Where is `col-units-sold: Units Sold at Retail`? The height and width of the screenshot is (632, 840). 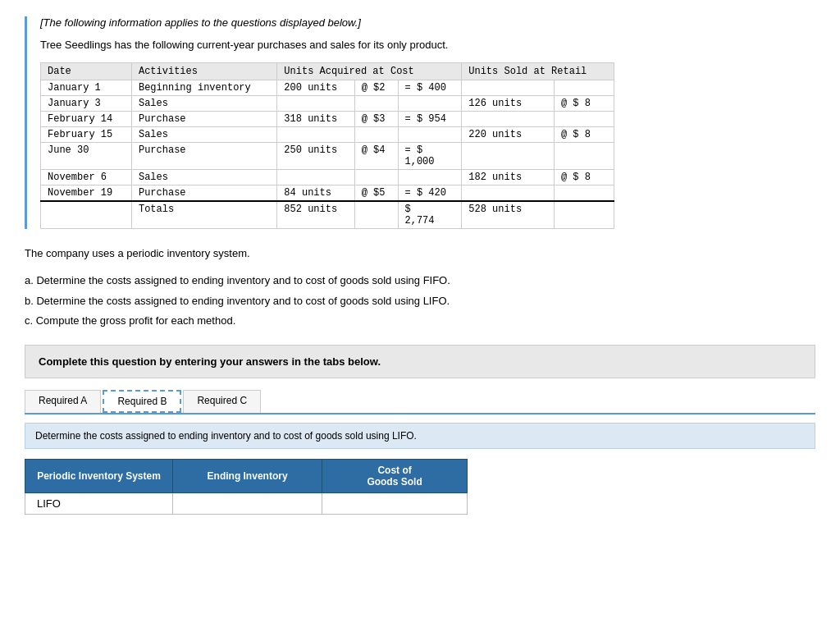
col-units-sold: Units Sold at Retail is located at coordinates (538, 72).